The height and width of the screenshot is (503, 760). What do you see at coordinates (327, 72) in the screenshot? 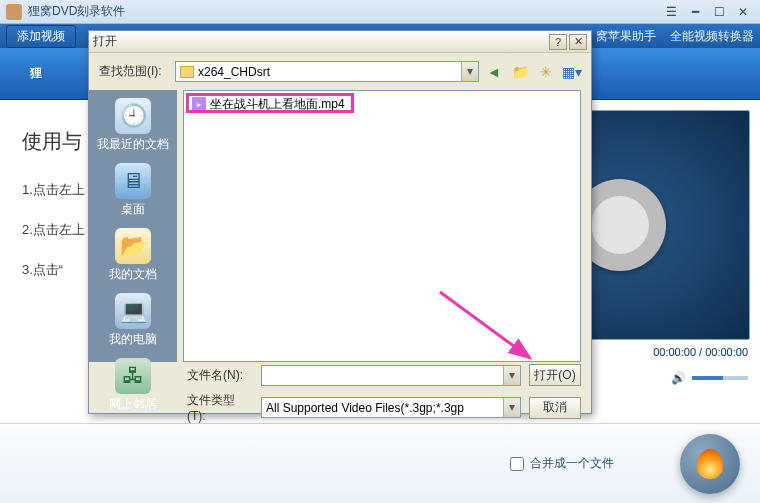
I see `lookin-combo: x264_CHDsrt` at bounding box center [327, 72].